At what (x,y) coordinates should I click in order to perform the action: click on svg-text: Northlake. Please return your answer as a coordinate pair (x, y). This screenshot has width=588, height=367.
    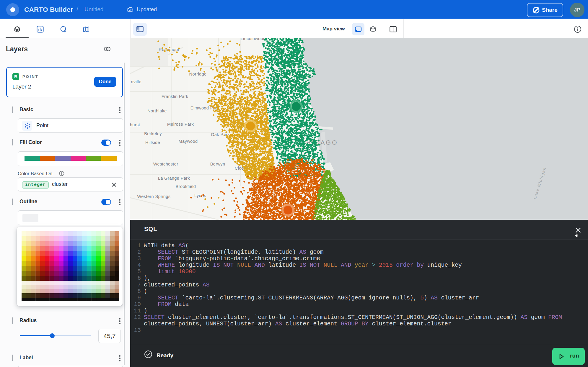
    Looking at the image, I should click on (157, 111).